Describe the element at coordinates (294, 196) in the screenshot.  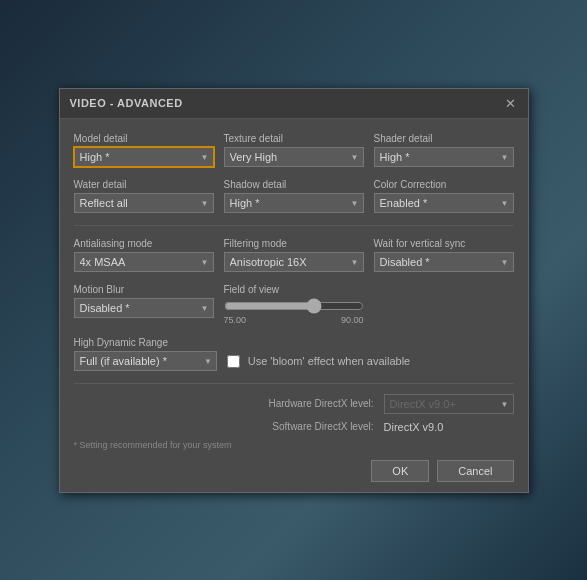
I see `field-shadow-detail: Shadow detail High *` at that location.